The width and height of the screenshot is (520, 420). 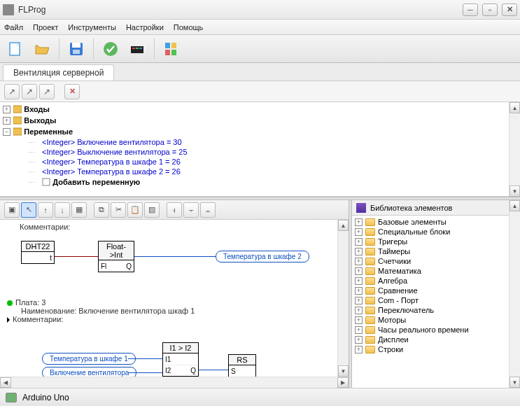 I want to click on tab-strip: Вентиляция серверной, so click(x=260, y=72).